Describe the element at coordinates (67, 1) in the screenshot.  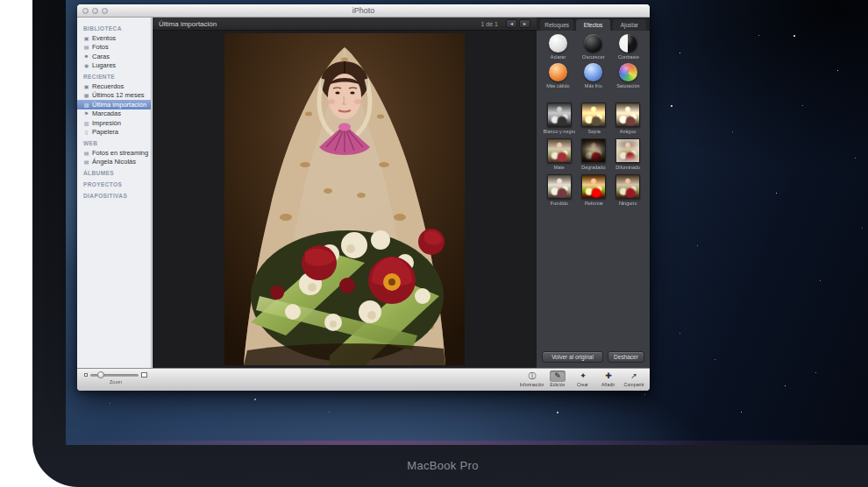
I see `star-field-bright` at that location.